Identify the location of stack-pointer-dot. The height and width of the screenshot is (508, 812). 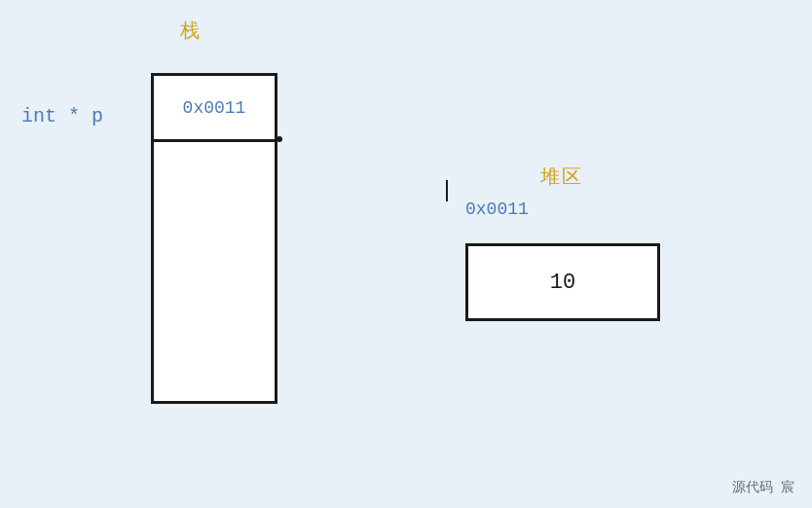
(279, 139).